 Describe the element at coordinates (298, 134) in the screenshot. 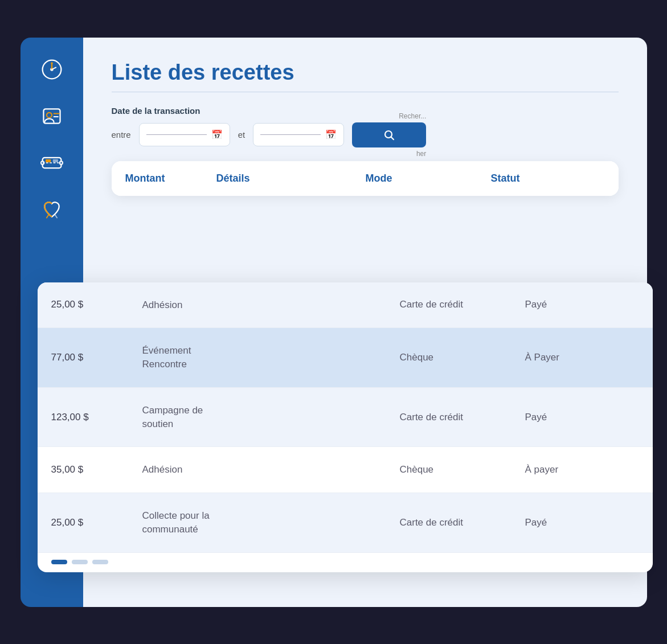

I see `date-to-input: 📅` at that location.